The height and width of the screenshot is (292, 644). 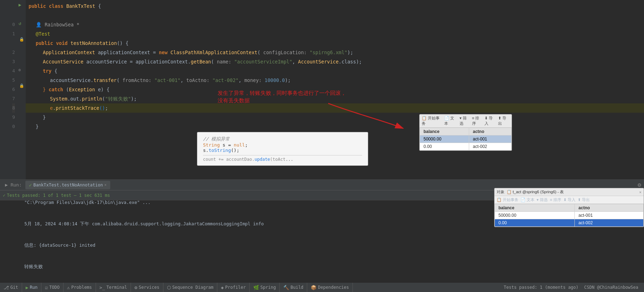 I want to click on db-popup1-toolbar: 📋 开始事务 📄 文本 ▾ 筛选 ≡ 排序 ⬇ 导入 ⬆ 导出, so click(x=466, y=121).